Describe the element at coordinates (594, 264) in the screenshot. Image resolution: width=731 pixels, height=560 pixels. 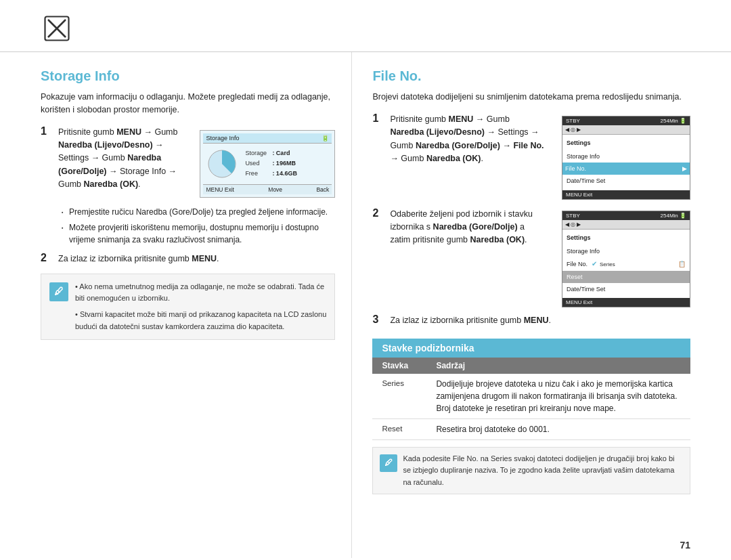
I see `check-icon: ✔` at that location.